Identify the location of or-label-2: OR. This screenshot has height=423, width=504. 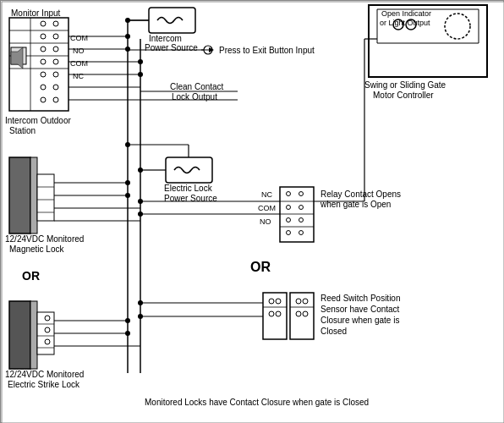
(30, 276).